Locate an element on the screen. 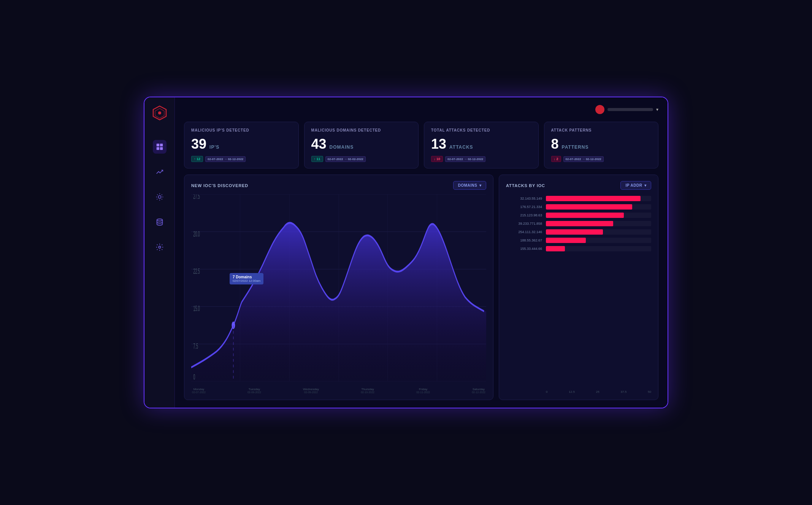 This screenshot has width=812, height=505. attacks-chart-title: ATTACKS BY IOC is located at coordinates (525, 186).